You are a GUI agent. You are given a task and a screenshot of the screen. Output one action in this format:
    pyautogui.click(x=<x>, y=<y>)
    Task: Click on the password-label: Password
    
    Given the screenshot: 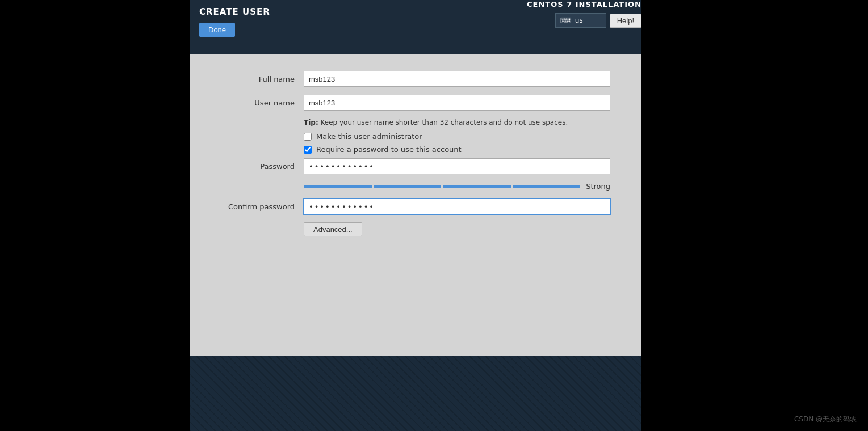 What is the action you would take?
    pyautogui.click(x=258, y=167)
    